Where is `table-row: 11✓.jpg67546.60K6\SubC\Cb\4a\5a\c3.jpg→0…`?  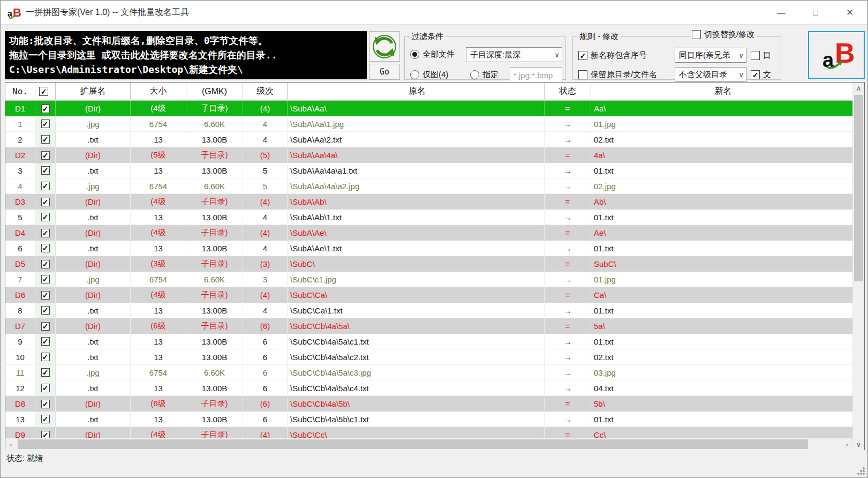 table-row: 11✓.jpg67546.60K6\SubC\Cb\4a\5a\c3.jpg→0… is located at coordinates (429, 373).